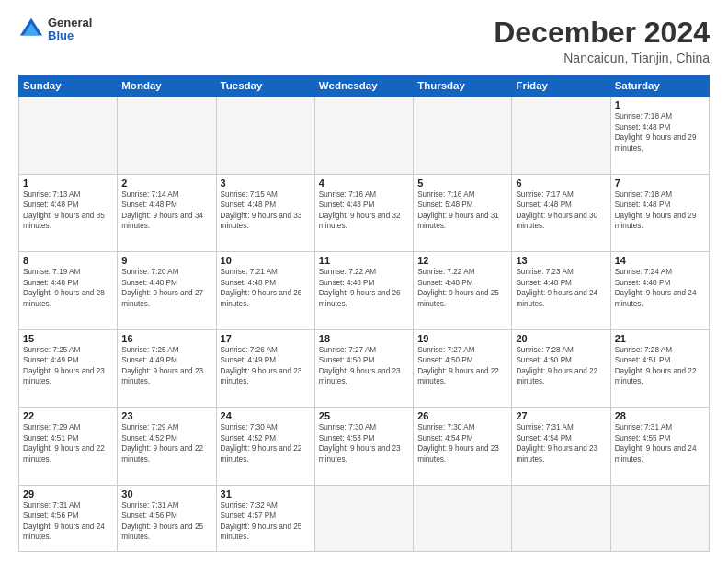 Image resolution: width=728 pixels, height=563 pixels. Describe the element at coordinates (68, 291) in the screenshot. I see `day-cell: 8Sunrise: 7:19 AMSunset: 4:48 PMDaylight…` at that location.